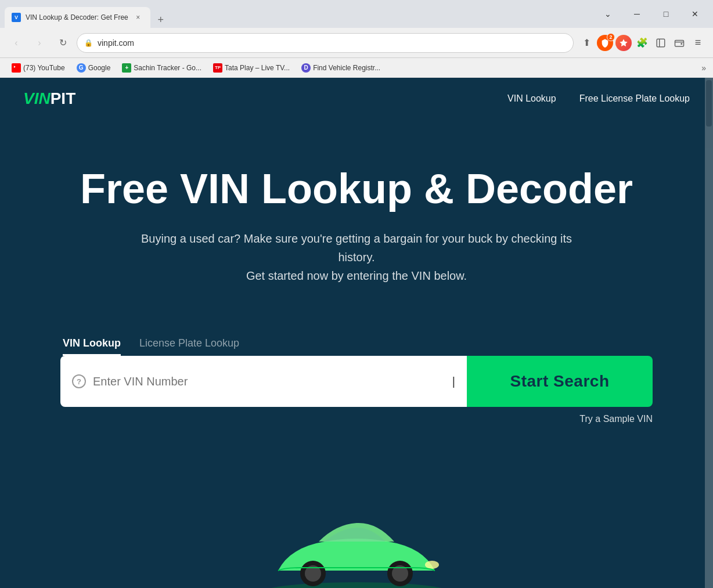  I want to click on sachin-favicon: +, so click(127, 68).